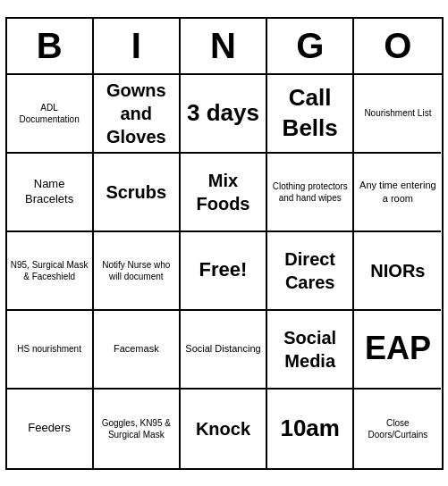 The image size is (448, 486). I want to click on cell-22: Goggles, KN95 & Surgical Mask, so click(138, 429).